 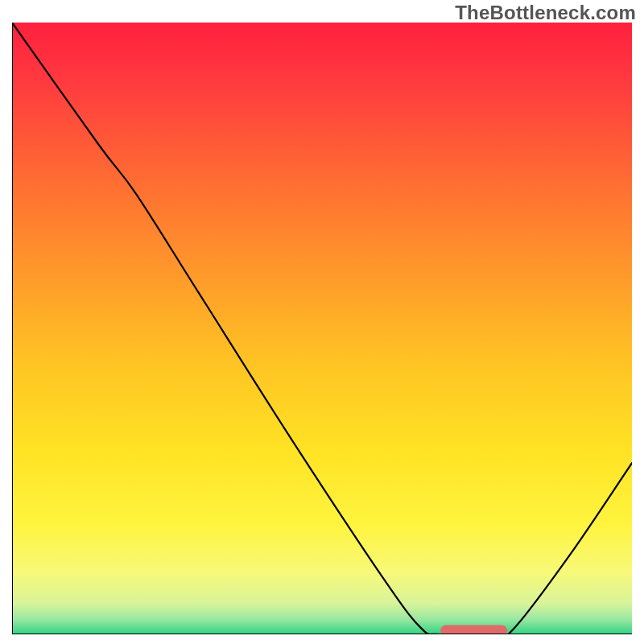 What do you see at coordinates (546, 13) in the screenshot?
I see `watermark-text: TheBottleneck.com` at bounding box center [546, 13].